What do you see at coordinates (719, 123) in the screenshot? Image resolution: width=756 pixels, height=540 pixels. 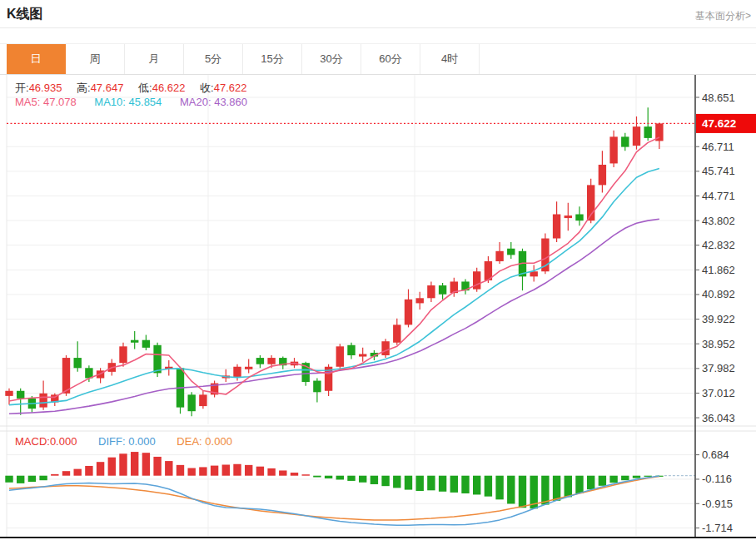 I see `price-tag-label: 47.622` at bounding box center [719, 123].